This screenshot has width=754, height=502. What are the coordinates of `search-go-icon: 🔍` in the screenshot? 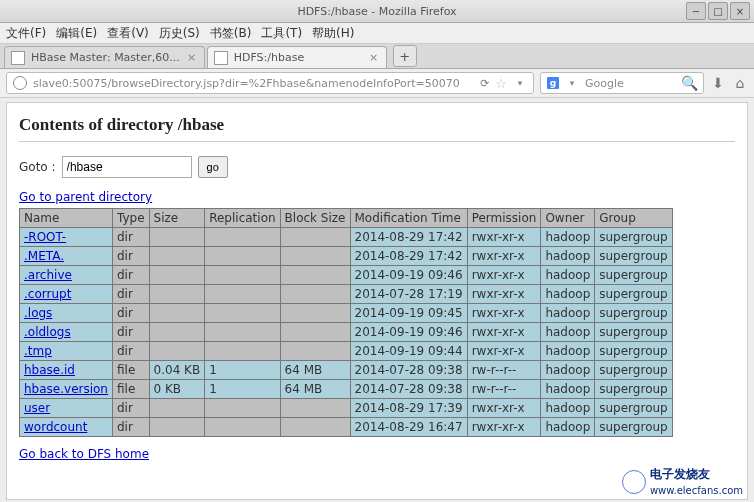 It's located at (689, 83).